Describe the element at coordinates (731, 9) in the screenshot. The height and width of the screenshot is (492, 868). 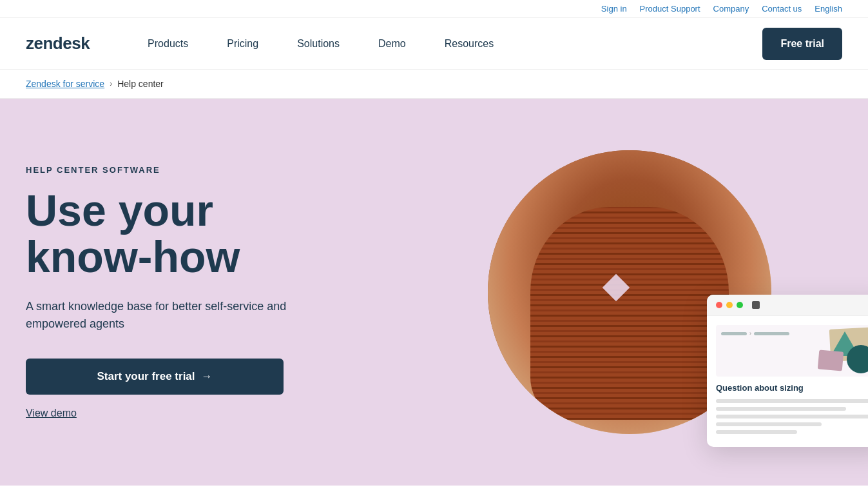
I see `company-link: Company` at that location.